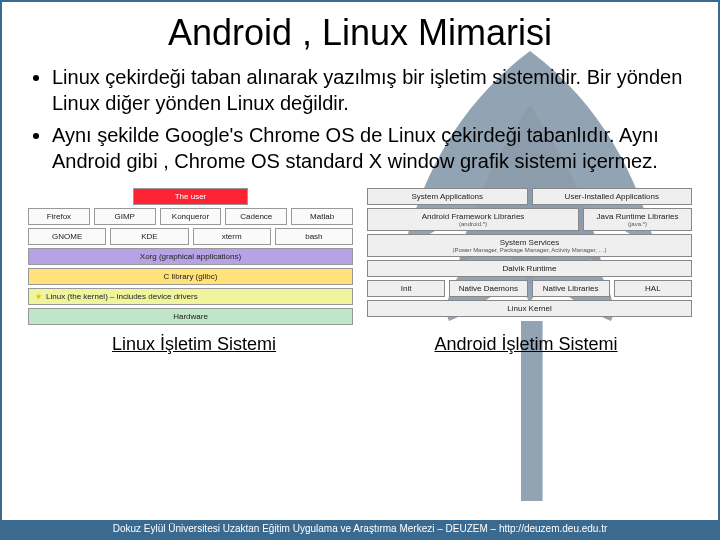 This screenshot has height=540, width=720. What do you see at coordinates (125, 216) in the screenshot?
I see `linux-app-cell: GIMP` at bounding box center [125, 216].